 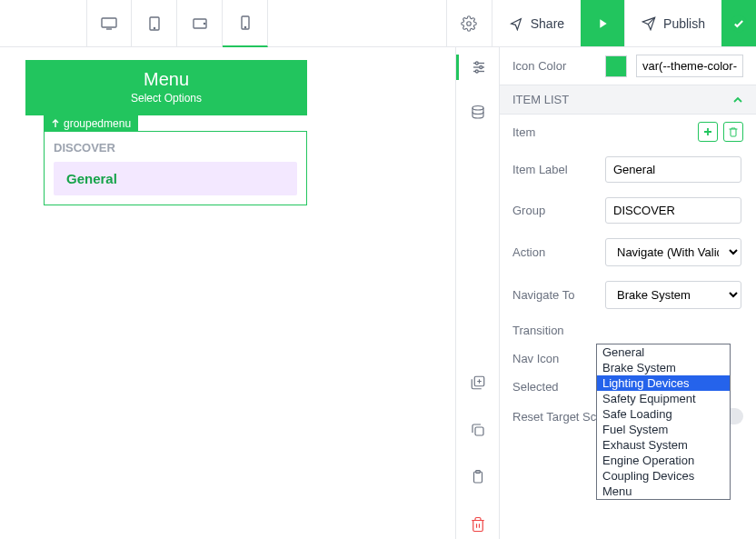 What do you see at coordinates (166, 98) in the screenshot?
I see `menu-subtitle: Select Options` at bounding box center [166, 98].